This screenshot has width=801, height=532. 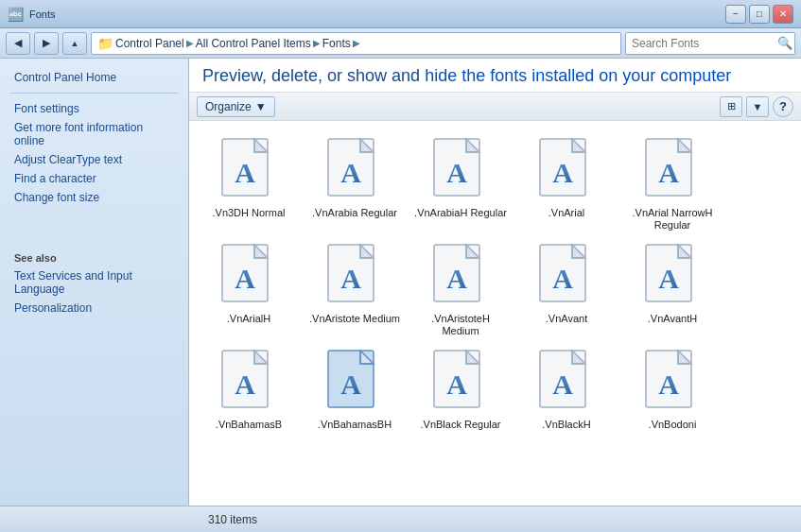 What do you see at coordinates (461, 425) in the screenshot?
I see `font-label: .VnBlack Regular` at bounding box center [461, 425].